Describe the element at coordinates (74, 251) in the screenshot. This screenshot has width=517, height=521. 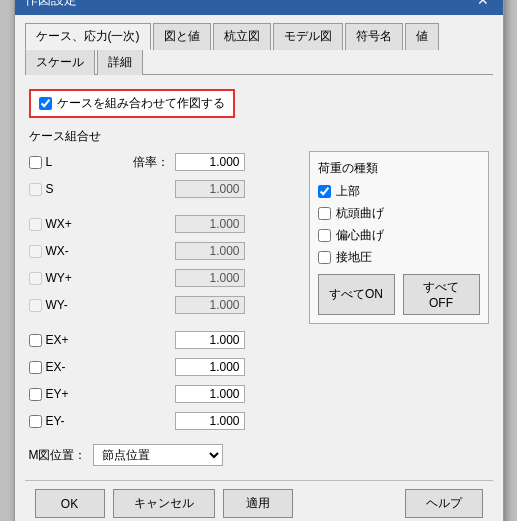
I see `case-label-WX-: WX-` at that location.